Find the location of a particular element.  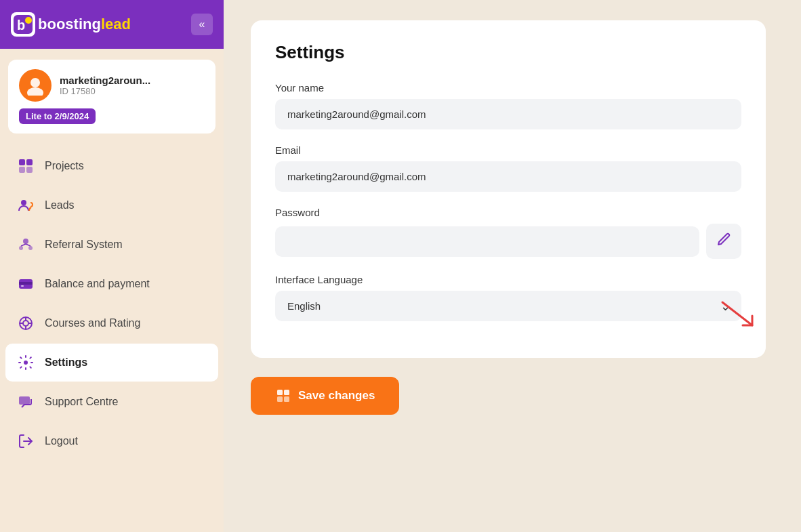

password-group: Password is located at coordinates (508, 233).